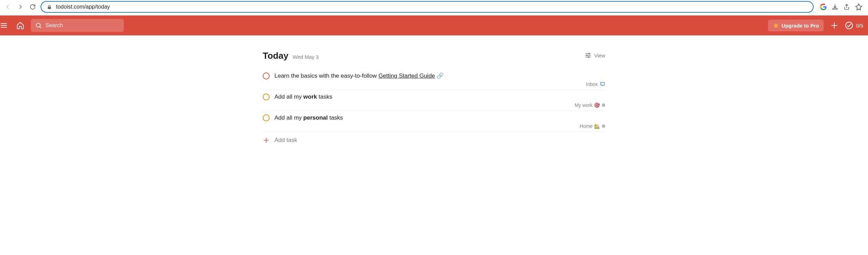 The image size is (868, 255). What do you see at coordinates (595, 55) in the screenshot?
I see `view-button: View` at bounding box center [595, 55].